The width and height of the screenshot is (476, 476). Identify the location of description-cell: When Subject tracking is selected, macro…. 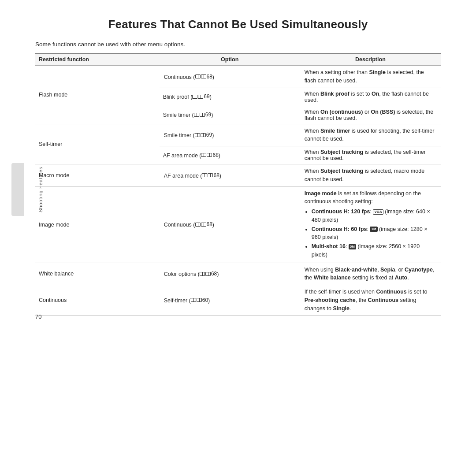
(370, 175).